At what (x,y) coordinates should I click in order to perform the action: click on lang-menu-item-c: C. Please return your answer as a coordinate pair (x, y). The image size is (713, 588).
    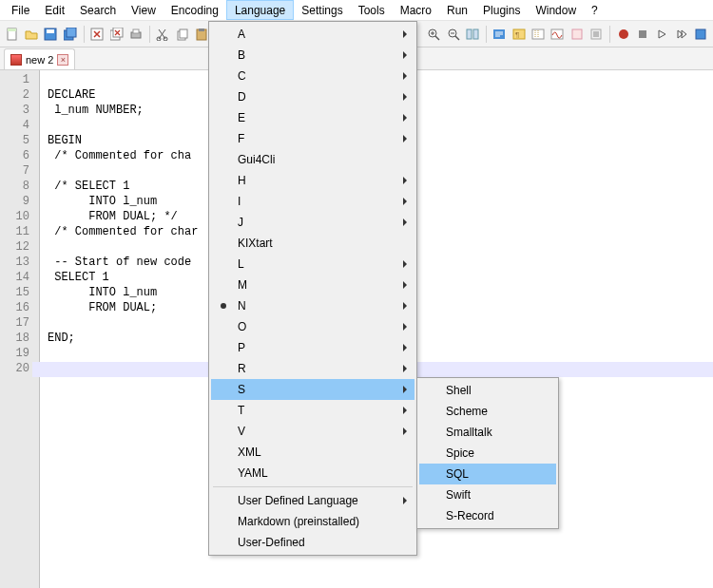
    Looking at the image, I should click on (313, 76).